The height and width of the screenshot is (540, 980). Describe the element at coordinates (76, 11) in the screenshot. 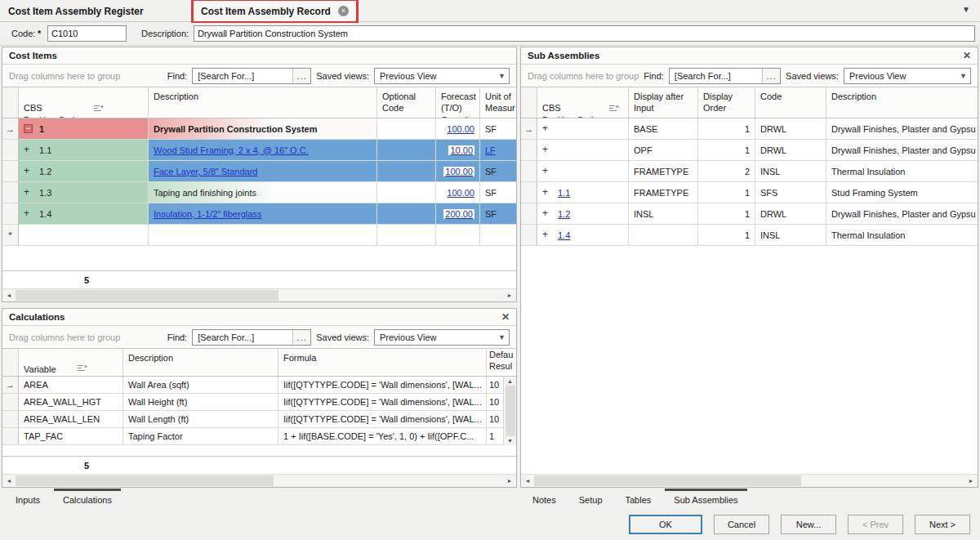

I see `tab-cost-item-assembly-register: Cost Item Assembly Register` at that location.